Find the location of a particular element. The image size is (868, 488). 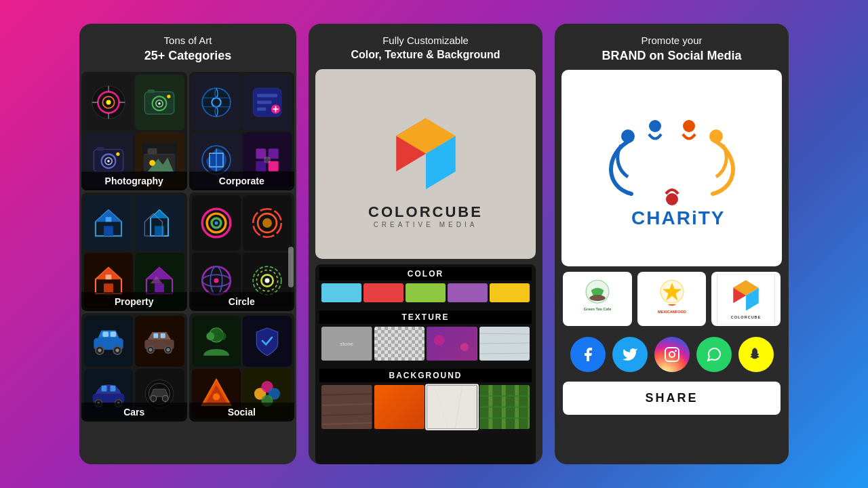

color-swatch-green is located at coordinates (426, 293).